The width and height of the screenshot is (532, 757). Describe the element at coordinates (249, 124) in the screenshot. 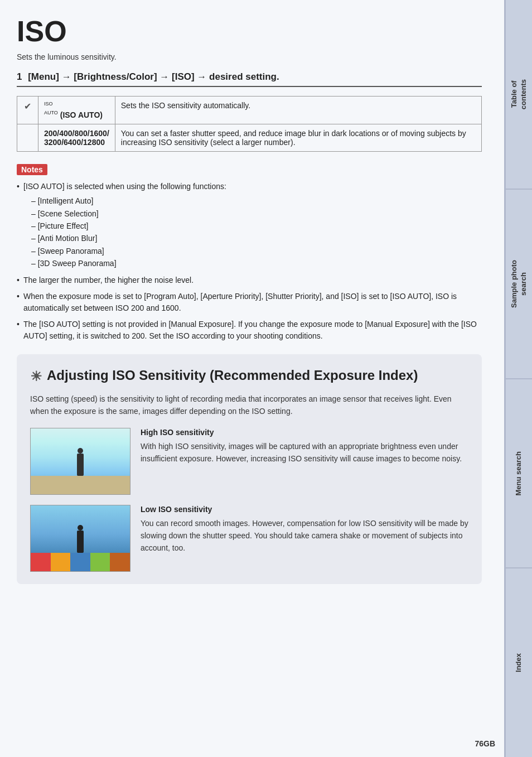

I see `settings-table: ✔ ISOAUTO (ISO AUTO) Sets the ISO sensit…` at that location.